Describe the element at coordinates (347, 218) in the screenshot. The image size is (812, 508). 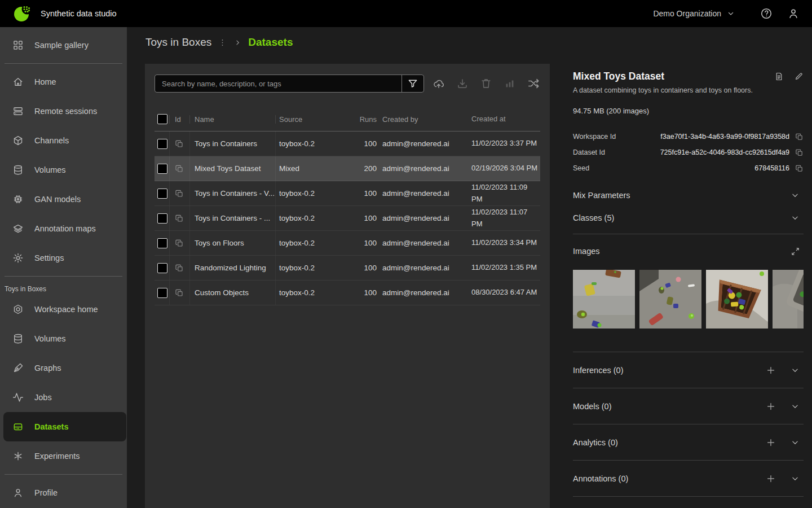
I see `dataset-row: Toys in Containers - ... toybox-0.2 100 …` at that location.